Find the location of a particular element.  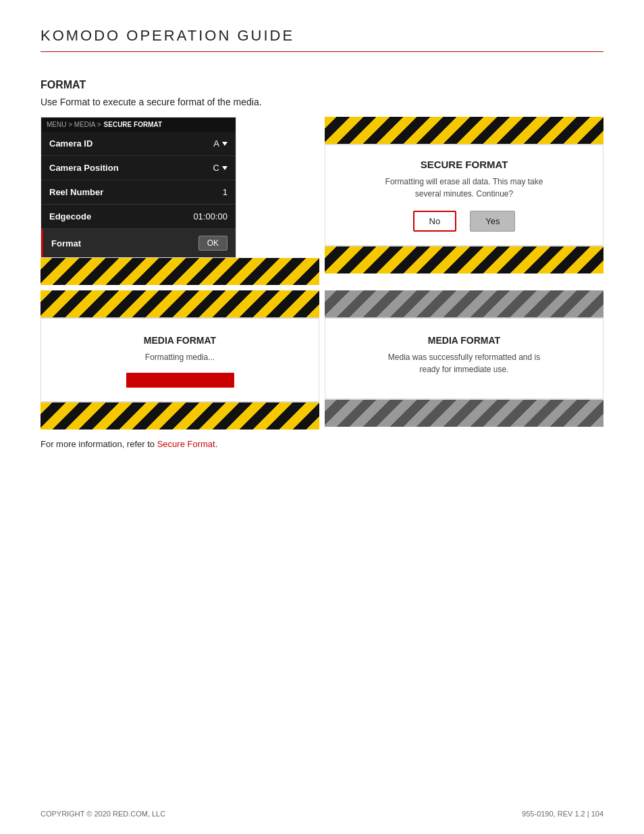

media-format-progress-panel: MEDIA FORMAT Formatting media... is located at coordinates (180, 360).